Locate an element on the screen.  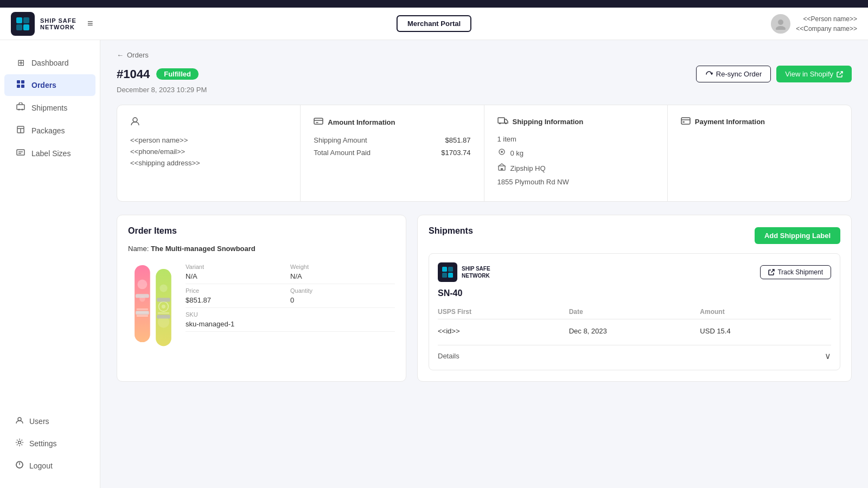
total-amount-row: Total Amount Paid $1703.74 is located at coordinates (392, 153).